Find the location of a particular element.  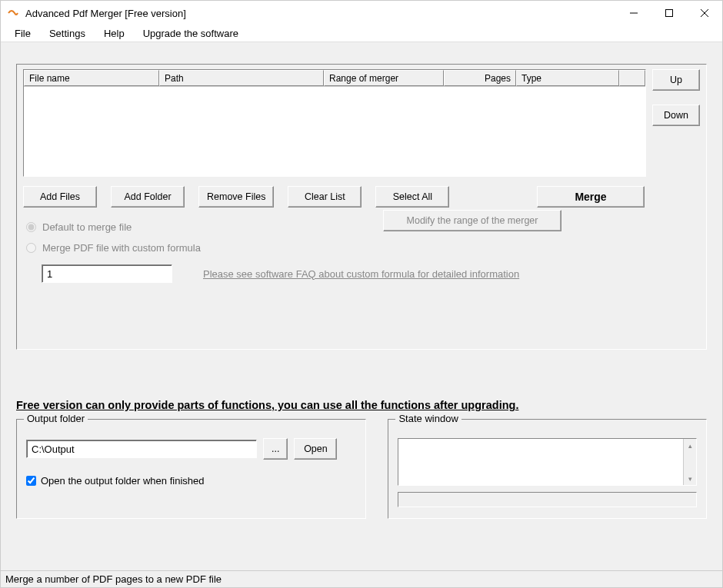

open-button: Open is located at coordinates (315, 449).